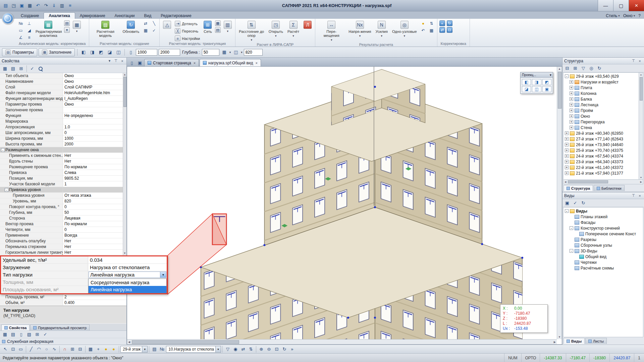 This screenshot has width=644, height=362. I want to click on property-value: Нагрузка от стеклопакета, so click(127, 267).